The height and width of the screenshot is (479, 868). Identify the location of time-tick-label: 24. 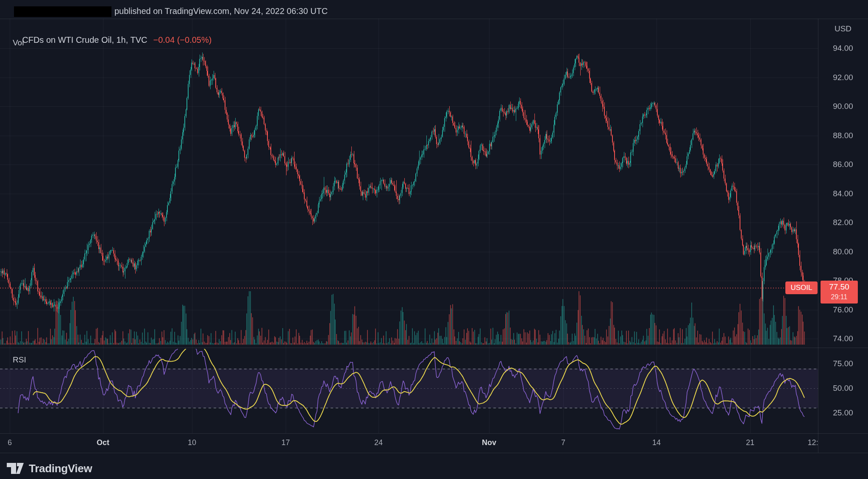
(378, 443).